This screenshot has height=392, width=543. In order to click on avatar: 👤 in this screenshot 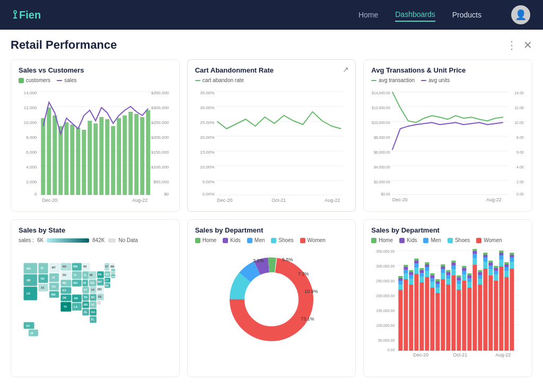, I will do `click(521, 15)`.